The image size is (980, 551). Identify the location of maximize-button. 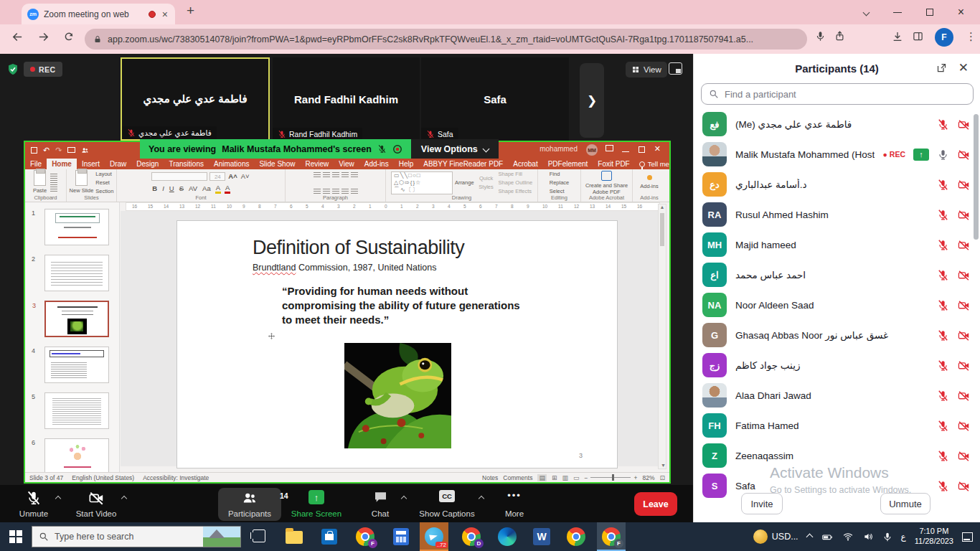
(930, 12).